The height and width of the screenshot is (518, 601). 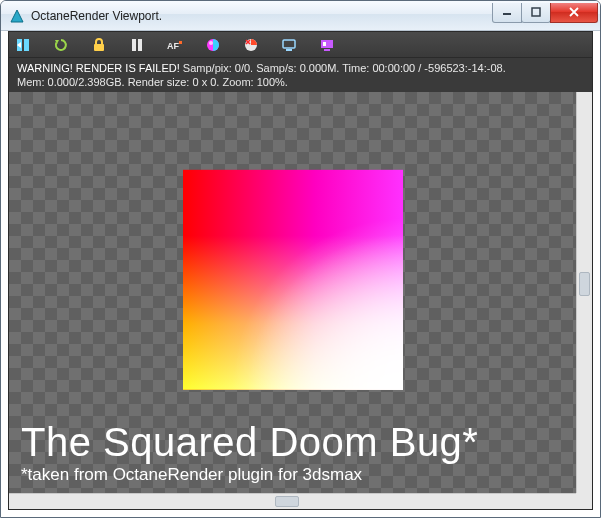 What do you see at coordinates (137, 45) in the screenshot?
I see `pause-icon` at bounding box center [137, 45].